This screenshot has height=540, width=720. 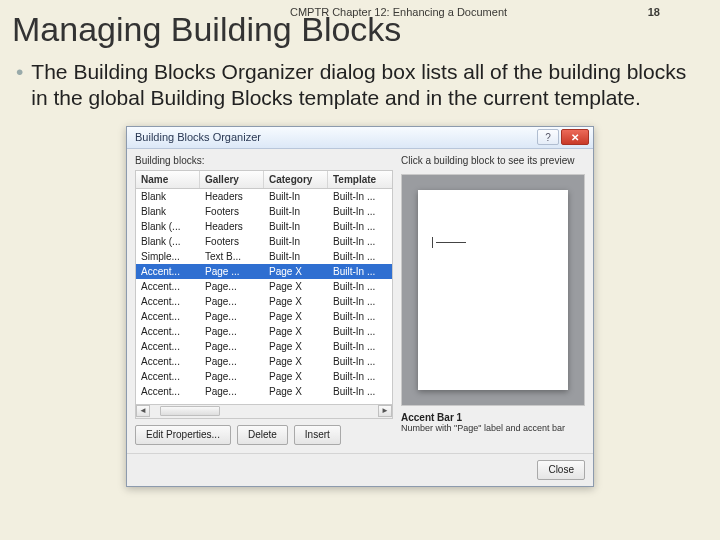 What do you see at coordinates (143, 411) in the screenshot?
I see `scroll-left-icon: ◄` at bounding box center [143, 411].